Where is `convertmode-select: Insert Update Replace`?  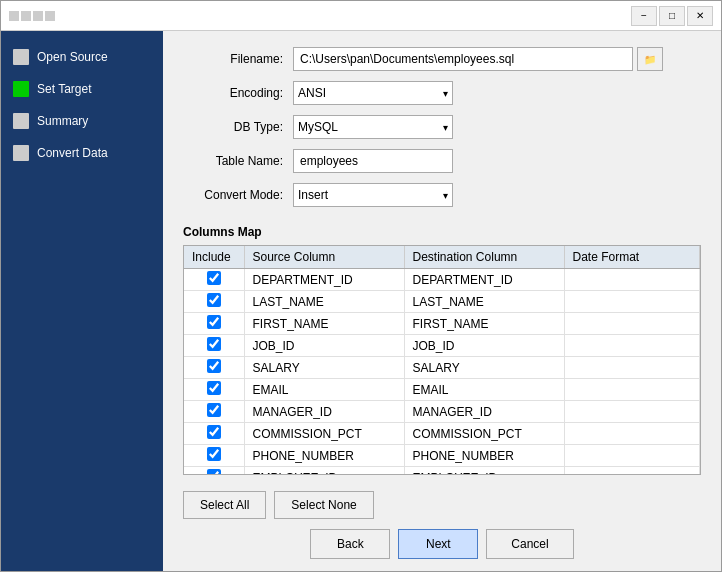 convertmode-select: Insert Update Replace is located at coordinates (373, 195).